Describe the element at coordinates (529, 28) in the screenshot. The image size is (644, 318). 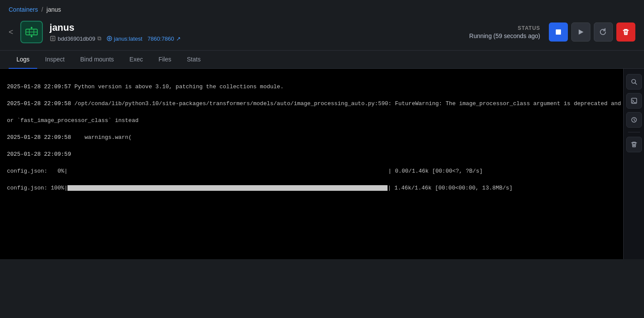
I see `status-label: STATUS` at that location.